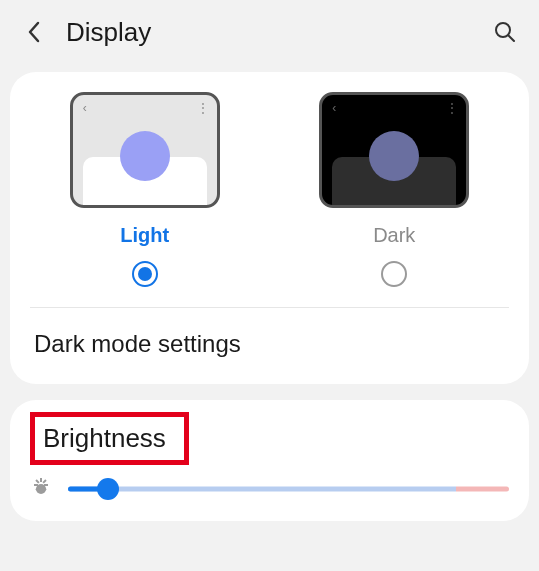  I want to click on search-icon, so click(505, 32).